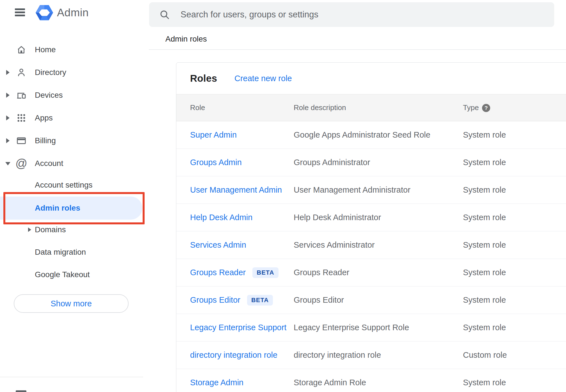 The height and width of the screenshot is (392, 566). What do you see at coordinates (21, 391) in the screenshot?
I see `clipped-bottom-icon` at bounding box center [21, 391].